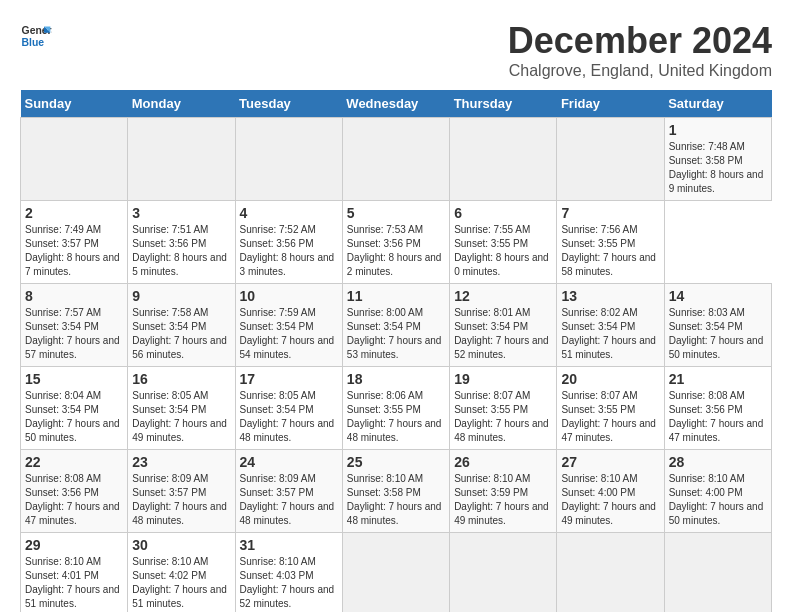  Describe the element at coordinates (74, 545) in the screenshot. I see `day-number: 29` at that location.